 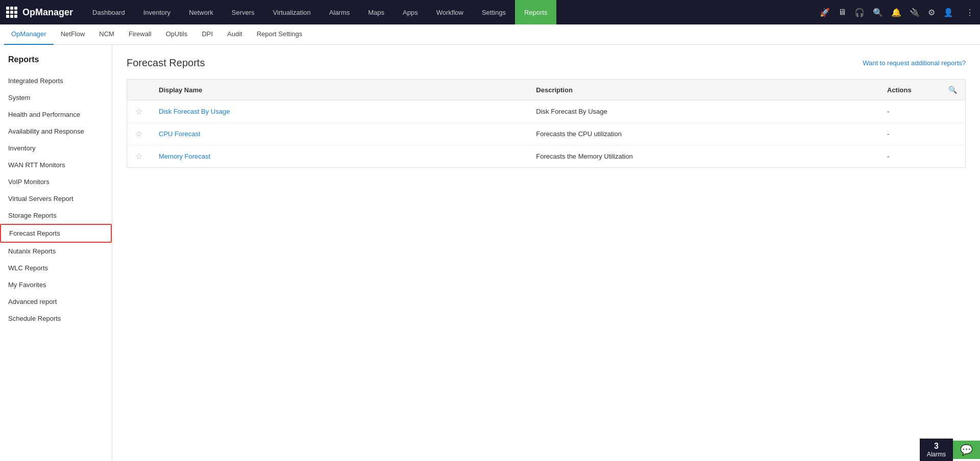 I want to click on alarms-count: 3, so click(x=936, y=446).